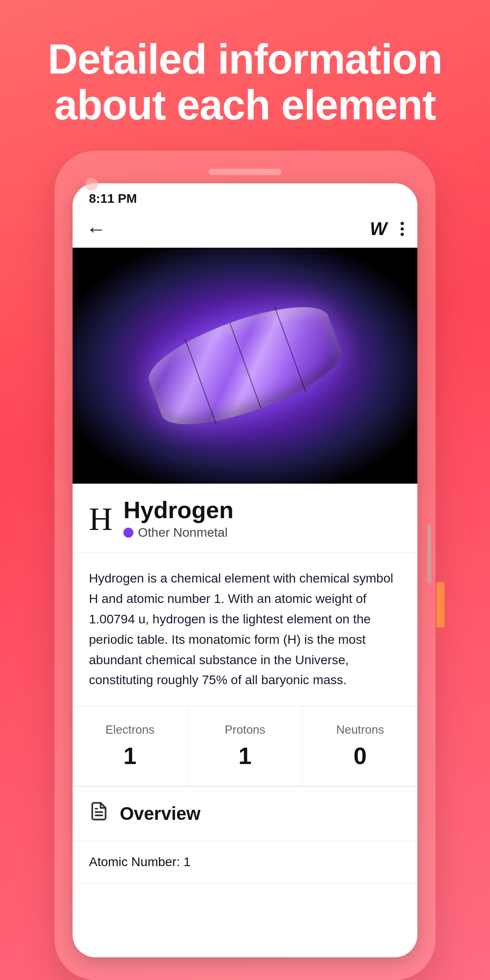 The height and width of the screenshot is (980, 490). Describe the element at coordinates (441, 605) in the screenshot. I see `side-indicator` at that location.